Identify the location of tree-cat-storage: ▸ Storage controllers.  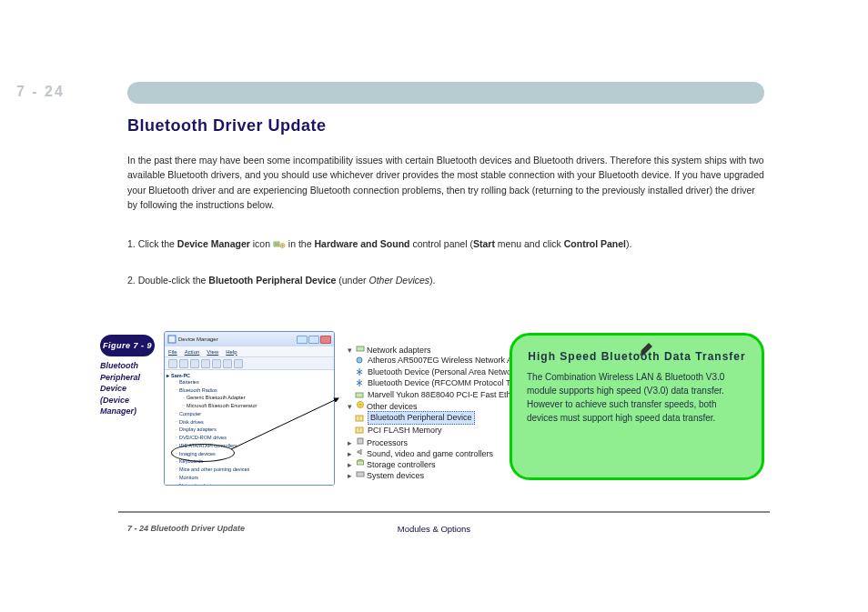
(428, 464).